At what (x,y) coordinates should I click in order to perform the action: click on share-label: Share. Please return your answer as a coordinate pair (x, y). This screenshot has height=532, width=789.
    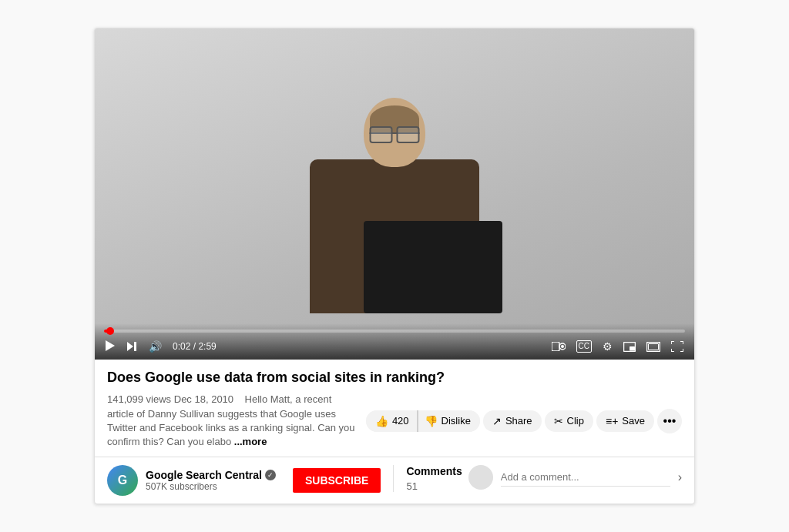
    Looking at the image, I should click on (519, 420).